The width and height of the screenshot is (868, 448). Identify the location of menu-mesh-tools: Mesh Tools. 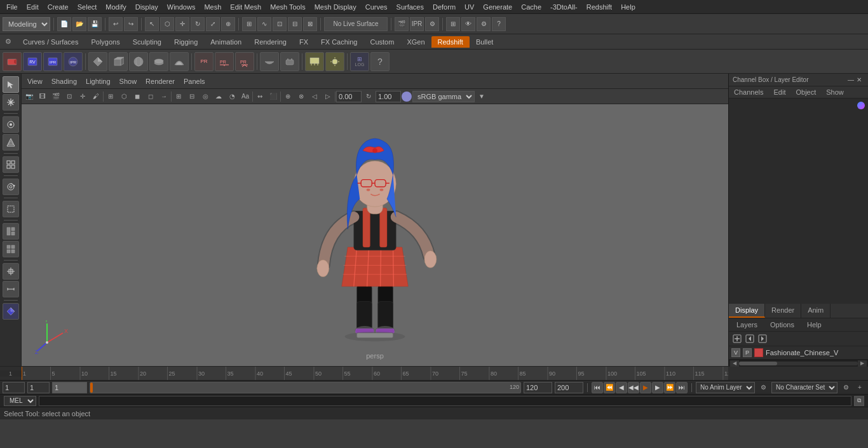
(287, 7).